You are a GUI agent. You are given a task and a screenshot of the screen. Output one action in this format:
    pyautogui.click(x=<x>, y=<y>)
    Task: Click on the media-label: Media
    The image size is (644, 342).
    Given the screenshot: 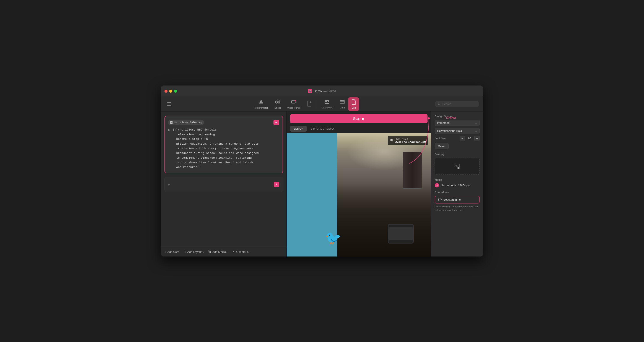 What is the action you would take?
    pyautogui.click(x=457, y=180)
    